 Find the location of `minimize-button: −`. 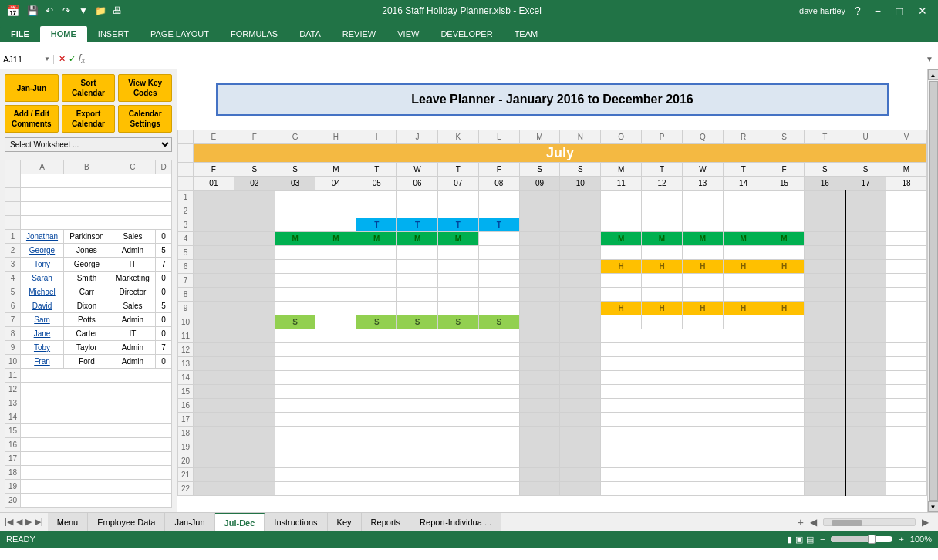

minimize-button: − is located at coordinates (878, 11).